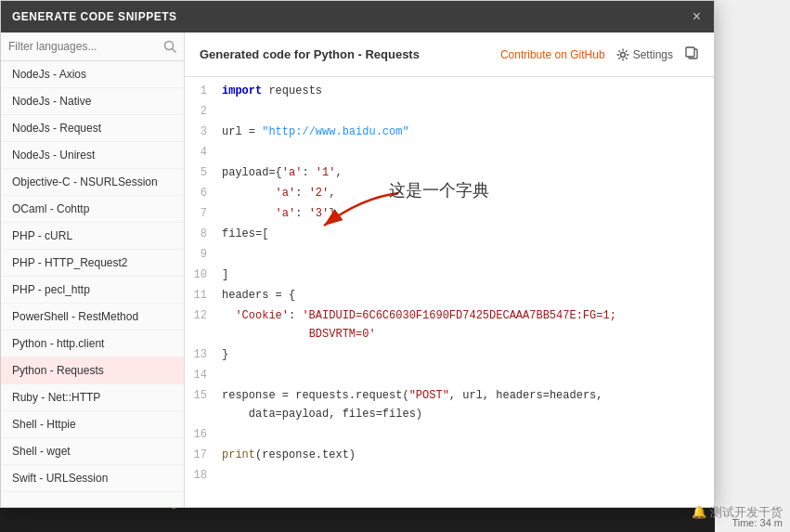 The height and width of the screenshot is (532, 790). Describe the element at coordinates (449, 91) in the screenshot. I see `code-line-1: 1 import requests` at that location.